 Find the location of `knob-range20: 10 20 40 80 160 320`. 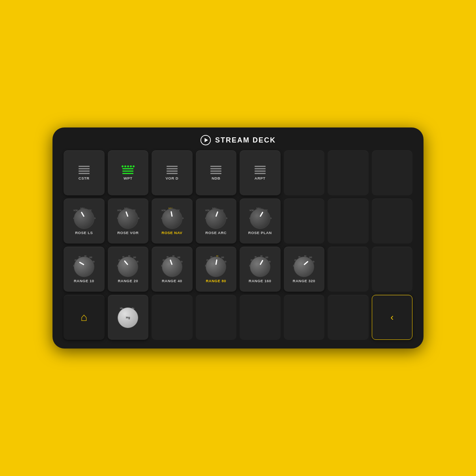

knob-range20: 10 20 40 80 160 320 is located at coordinates (128, 267).